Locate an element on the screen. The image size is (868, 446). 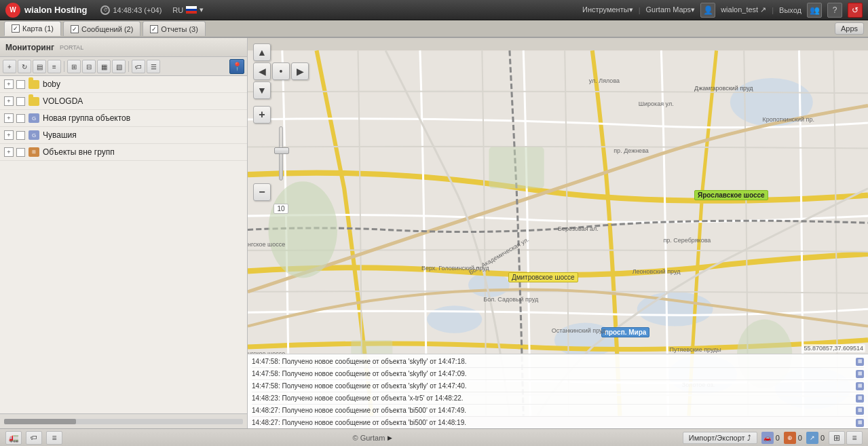
apps-button: Apps is located at coordinates (850, 29).